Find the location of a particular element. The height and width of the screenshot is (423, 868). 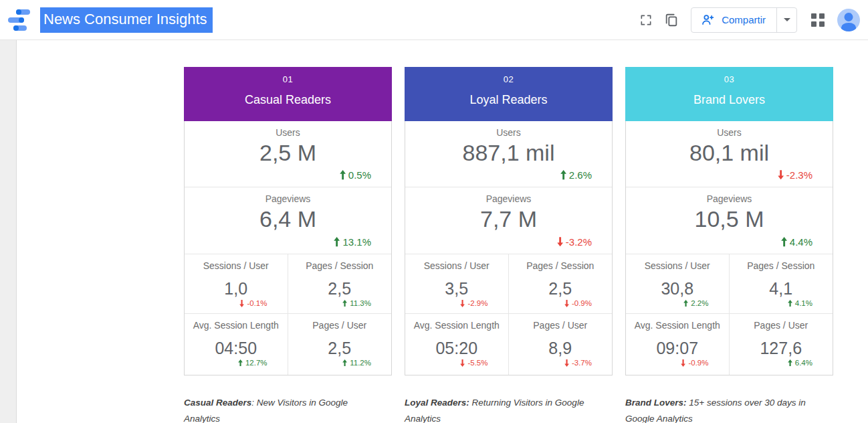

metric-label: Pages / User is located at coordinates (340, 325).